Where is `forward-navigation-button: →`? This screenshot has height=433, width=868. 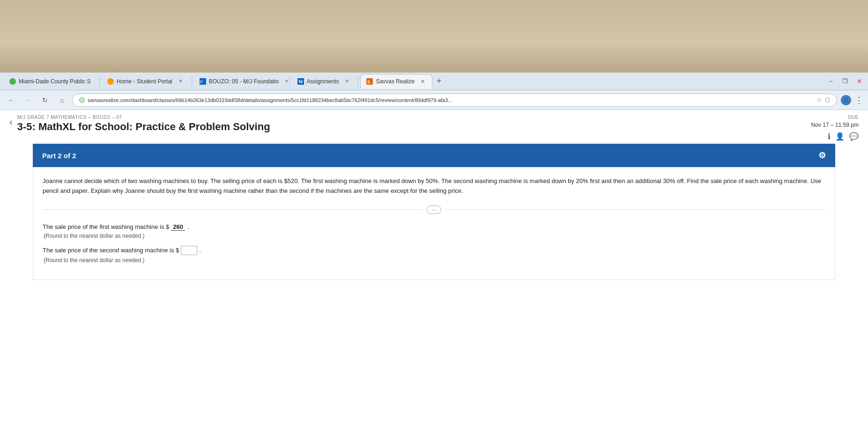
forward-navigation-button: → is located at coordinates (28, 100).